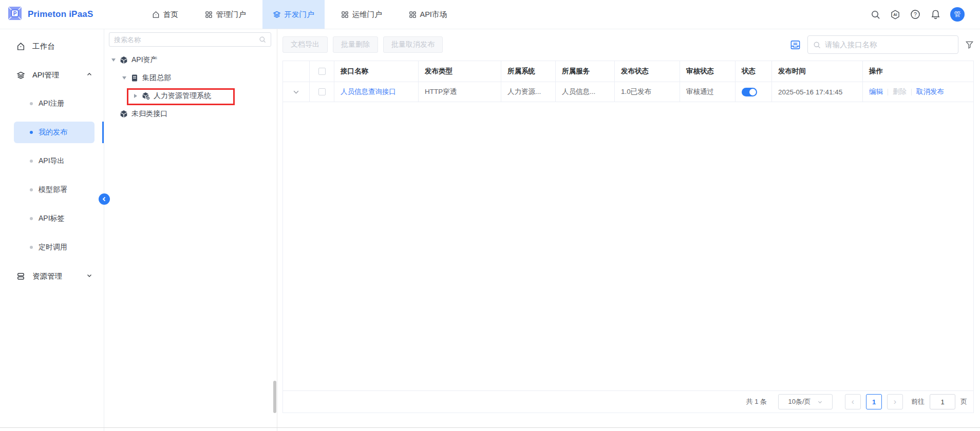 Image resolution: width=980 pixels, height=431 pixels. Describe the element at coordinates (296, 71) in the screenshot. I see `header-expand-cell` at that location.